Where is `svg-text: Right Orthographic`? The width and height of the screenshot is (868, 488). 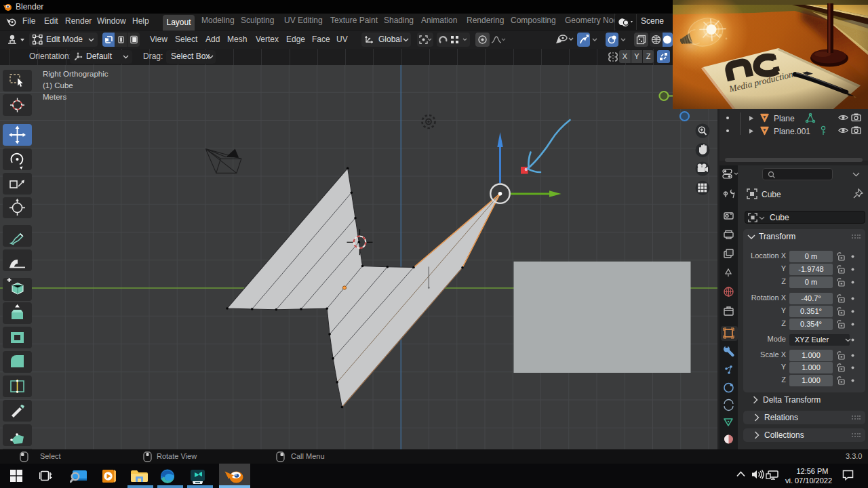 svg-text: Right Orthographic is located at coordinates (76, 74).